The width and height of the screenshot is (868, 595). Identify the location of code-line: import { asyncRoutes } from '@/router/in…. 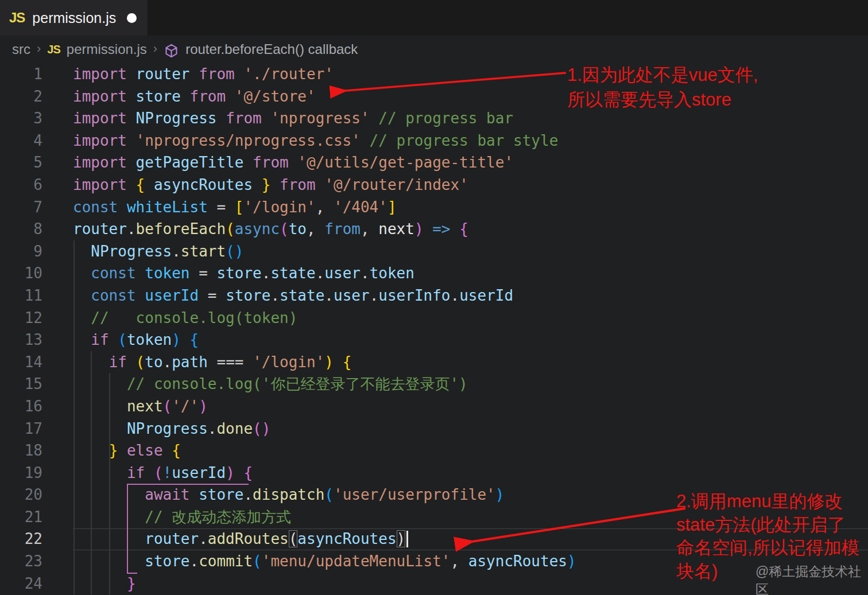
(325, 185).